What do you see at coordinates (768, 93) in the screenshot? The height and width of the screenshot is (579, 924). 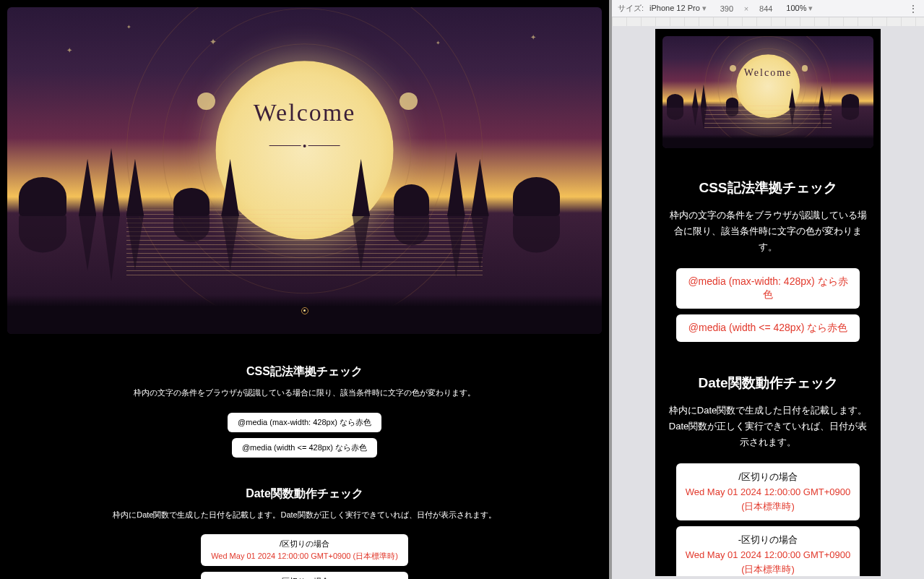 I see `hero-image-mobile: Welcome` at bounding box center [768, 93].